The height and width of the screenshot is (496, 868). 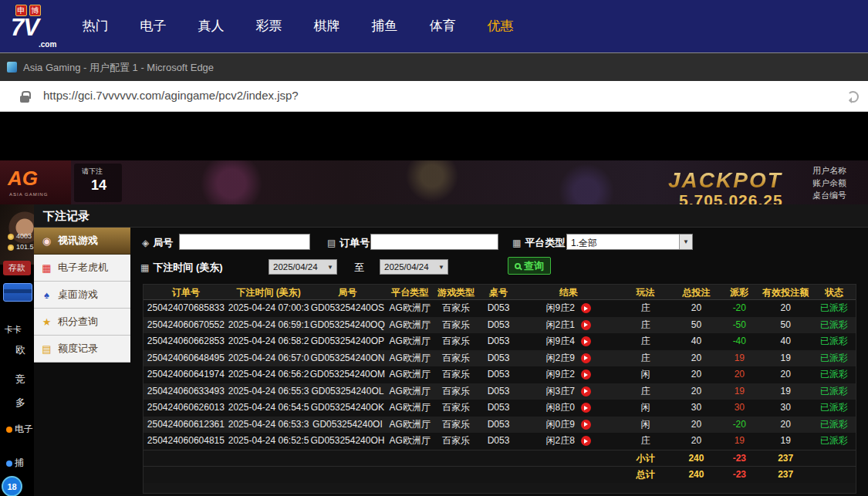 I want to click on url-text: https://gci.7vvvvvv.com/agingame/pcv2/in…, so click(x=171, y=96).